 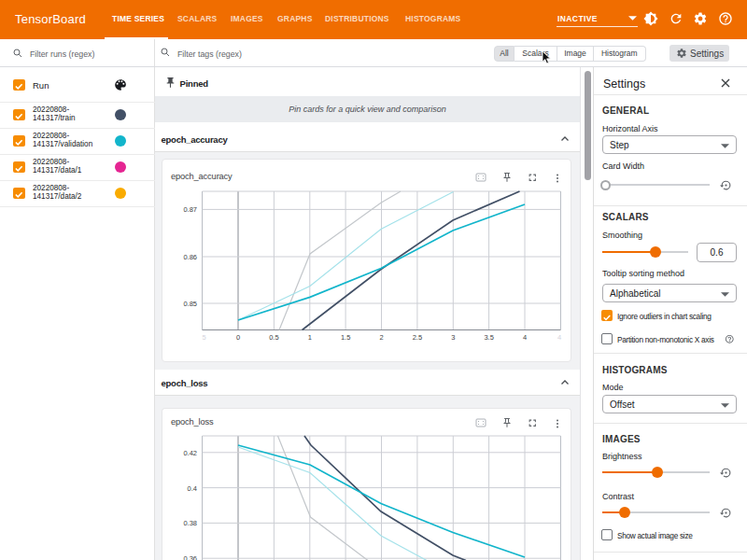 What do you see at coordinates (381, 338) in the screenshot?
I see `svg-text: 2` at bounding box center [381, 338].